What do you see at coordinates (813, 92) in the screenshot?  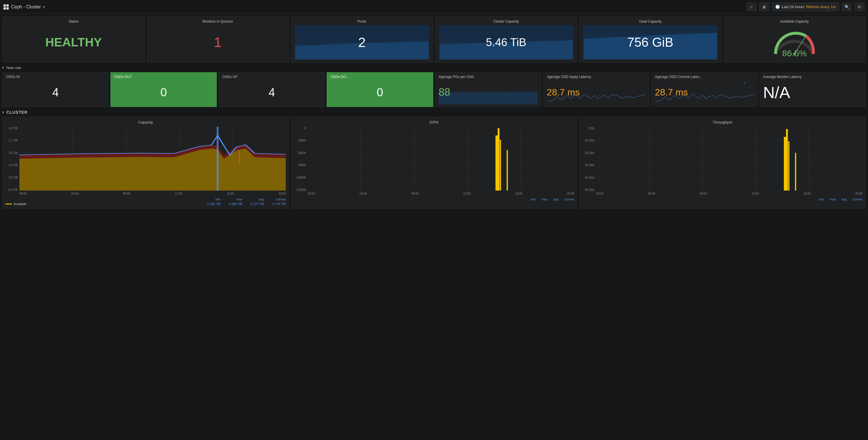 I see `avg-monitor-chart: N/A` at bounding box center [813, 92].